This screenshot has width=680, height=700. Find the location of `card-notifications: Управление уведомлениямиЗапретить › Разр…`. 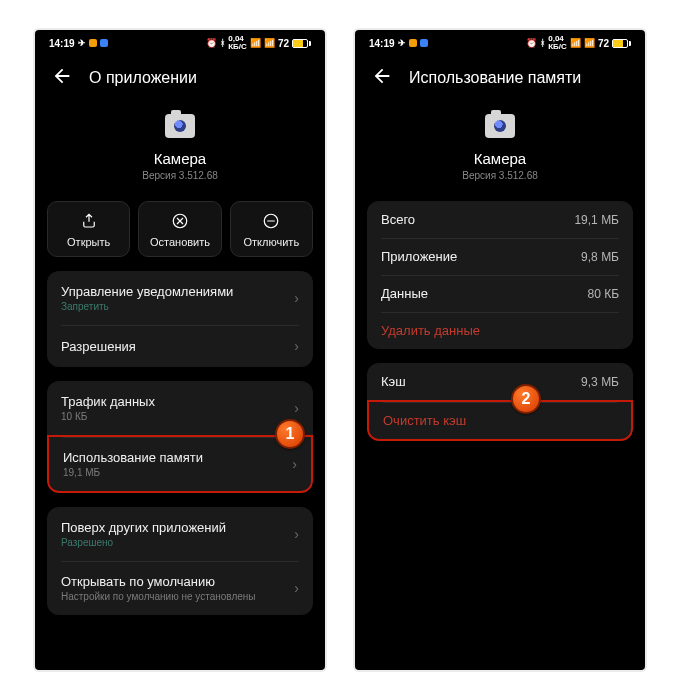

card-notifications: Управление уведомлениямиЗапретить › Разр… is located at coordinates (180, 319).